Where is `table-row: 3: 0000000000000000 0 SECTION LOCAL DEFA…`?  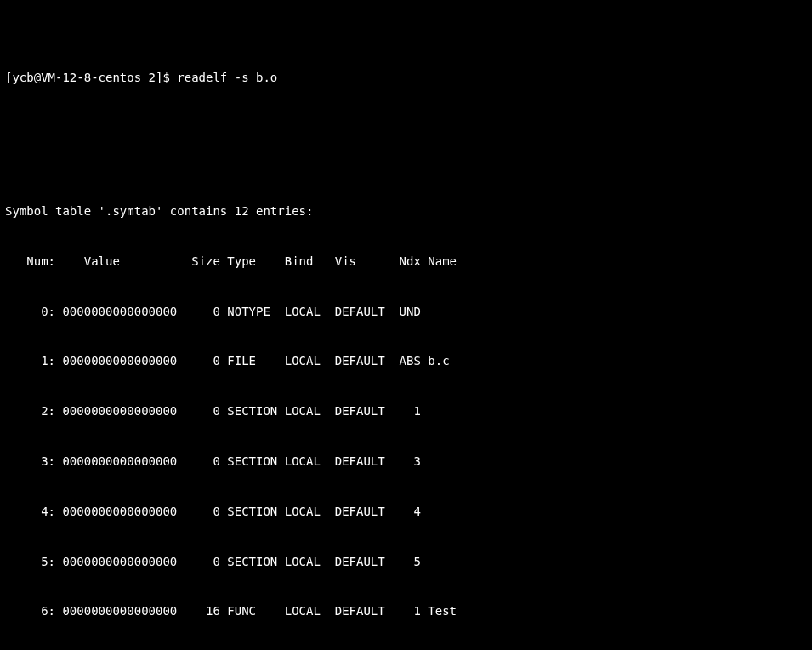
table-row: 3: 0000000000000000 0 SECTION LOCAL DEFA… is located at coordinates (406, 462).